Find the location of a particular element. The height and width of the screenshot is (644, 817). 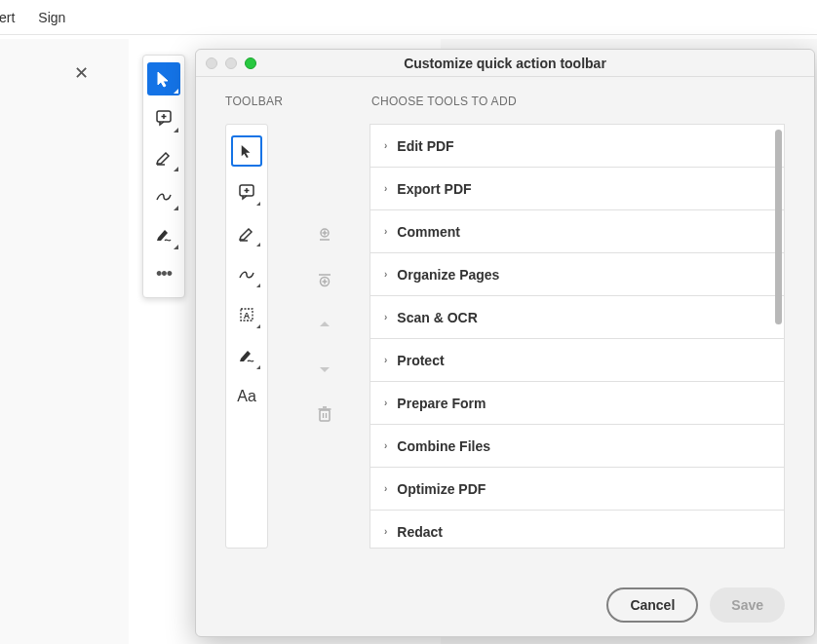

tool-export-pdf: ›Export PDF is located at coordinates (577, 189).